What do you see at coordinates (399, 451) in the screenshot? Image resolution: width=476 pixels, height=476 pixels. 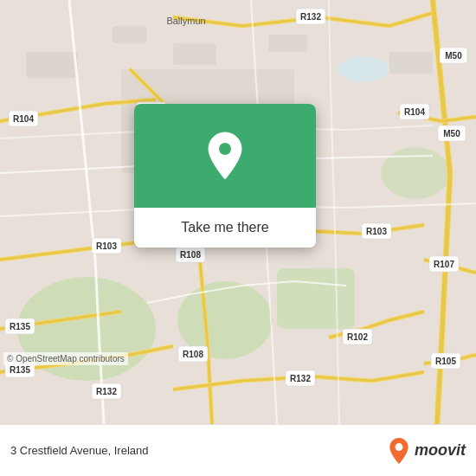 I see `moovit-pin-icon` at bounding box center [399, 451].